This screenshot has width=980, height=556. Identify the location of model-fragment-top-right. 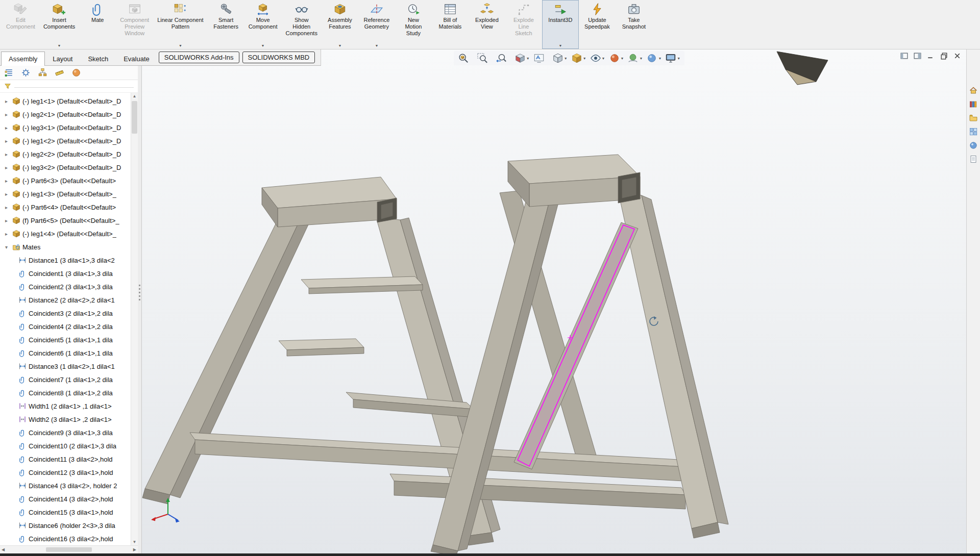
(802, 68).